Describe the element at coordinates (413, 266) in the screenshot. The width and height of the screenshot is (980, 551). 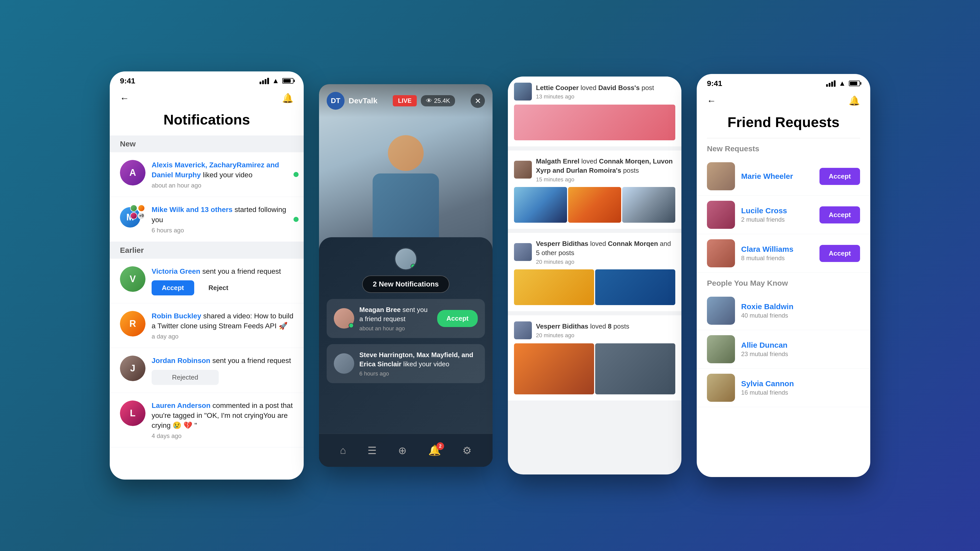
I see `online-dot` at that location.